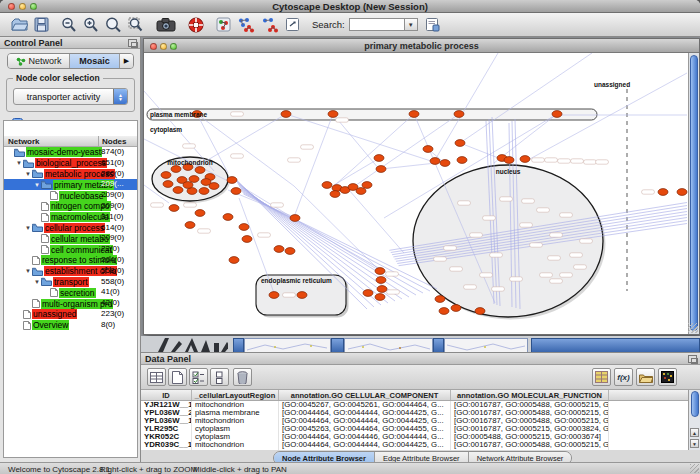 The height and width of the screenshot is (474, 700). Describe the element at coordinates (70, 272) in the screenshot. I see `tree-row: ▼establishment of lo558(0)` at that location.